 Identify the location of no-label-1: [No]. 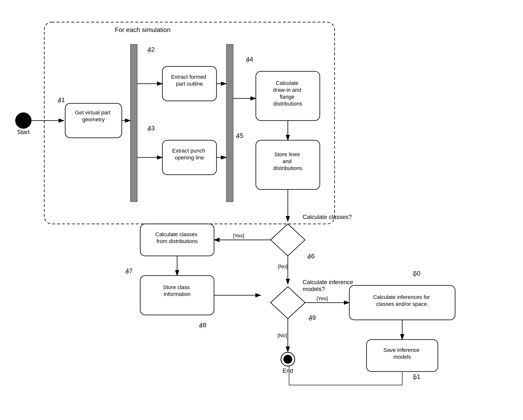
(283, 266).